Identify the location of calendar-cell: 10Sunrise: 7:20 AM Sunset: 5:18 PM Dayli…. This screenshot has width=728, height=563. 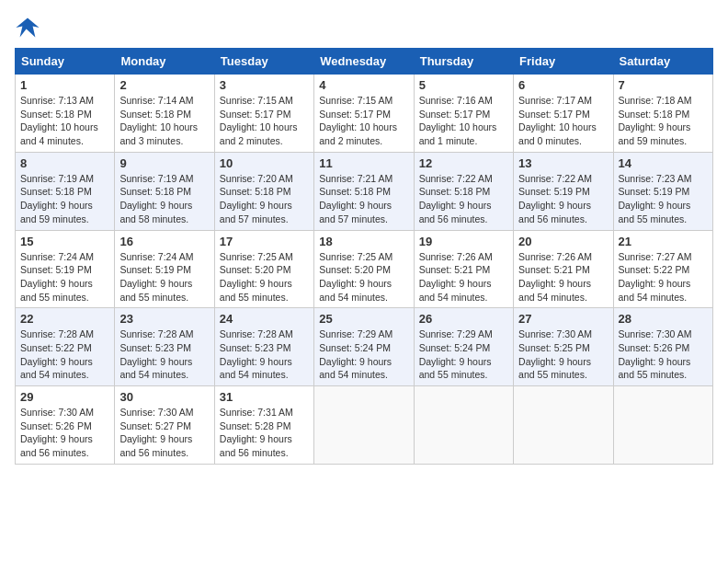
(264, 191).